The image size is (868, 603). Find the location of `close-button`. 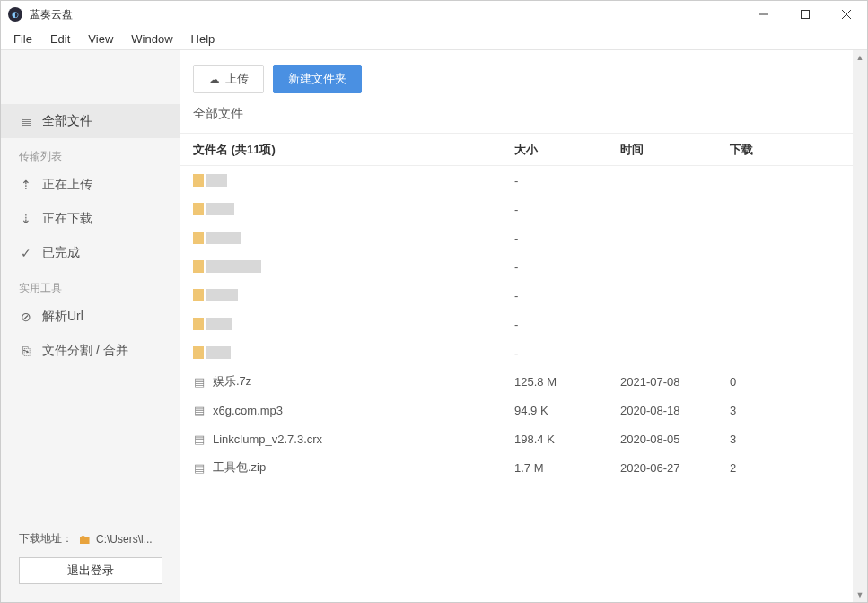

close-button is located at coordinates (846, 14).